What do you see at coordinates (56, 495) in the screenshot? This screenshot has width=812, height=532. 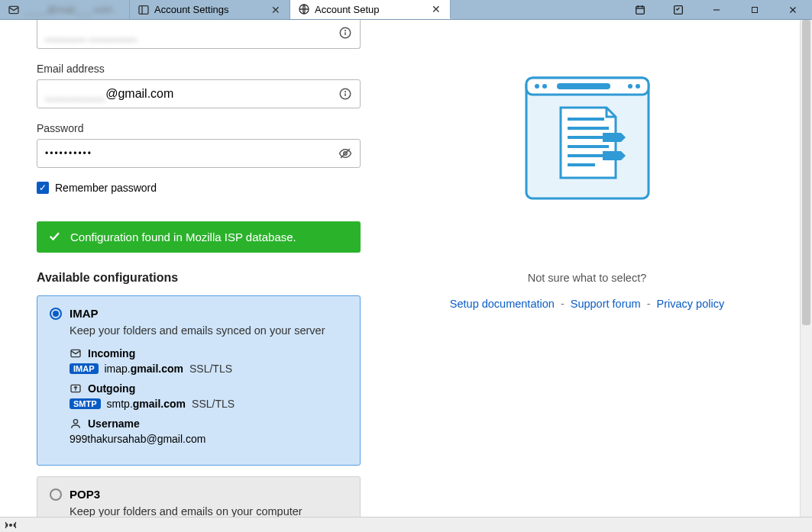 I see `radio-unchecked-icon` at bounding box center [56, 495].